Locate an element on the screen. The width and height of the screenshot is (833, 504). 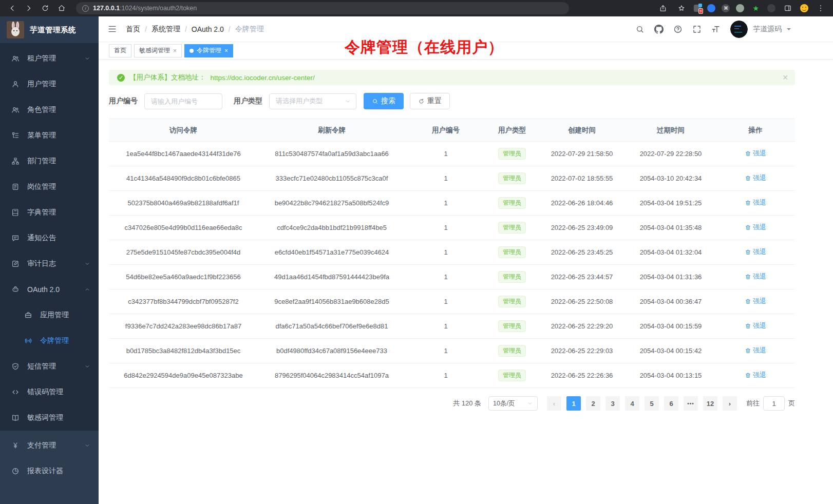
tab-label: 令牌管理 is located at coordinates (209, 50).